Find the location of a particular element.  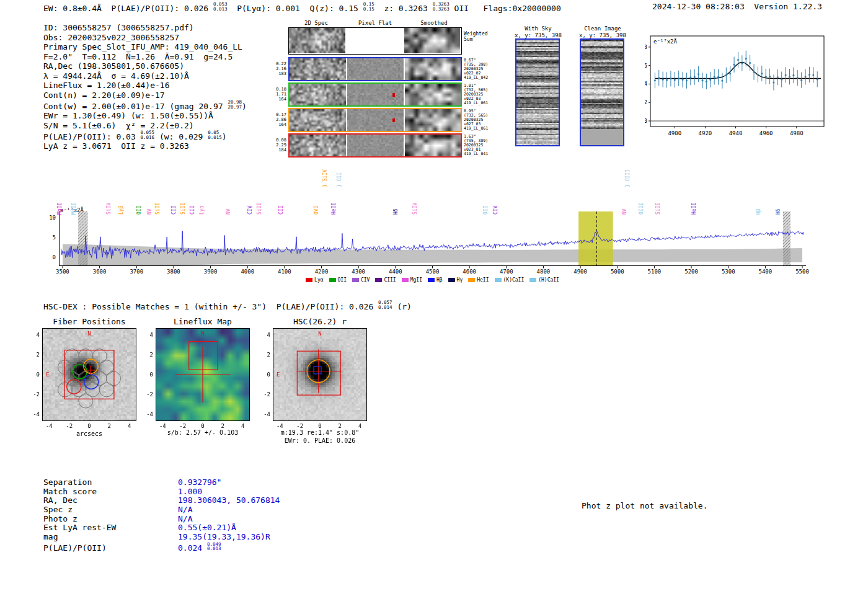

fit-x-tick-label: 4920 is located at coordinates (706, 133).